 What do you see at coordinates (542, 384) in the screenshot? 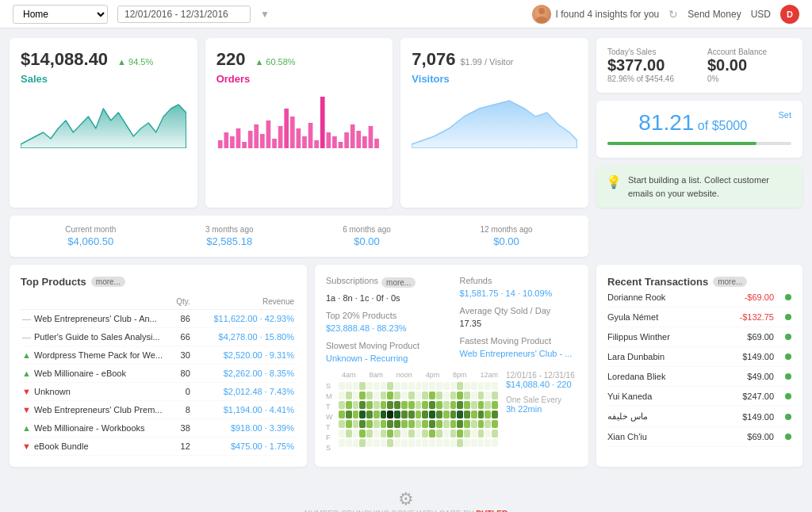
I see `heatmap-total: $14,088.40 · 220` at bounding box center [542, 384].